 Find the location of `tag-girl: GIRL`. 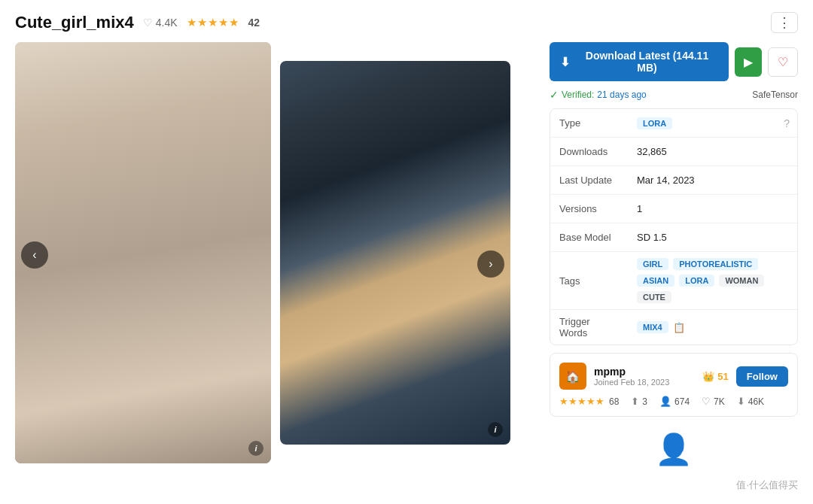

tag-girl: GIRL is located at coordinates (653, 264).